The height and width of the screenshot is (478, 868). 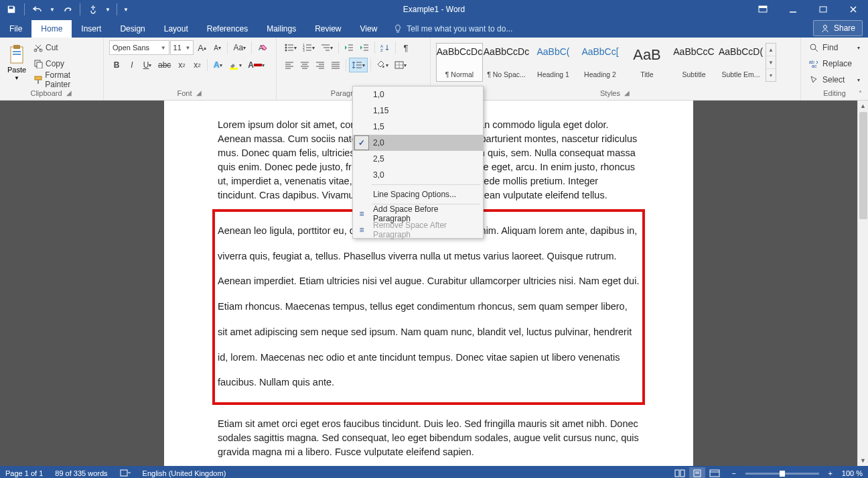 What do you see at coordinates (320, 65) in the screenshot?
I see `align-right-button` at bounding box center [320, 65].